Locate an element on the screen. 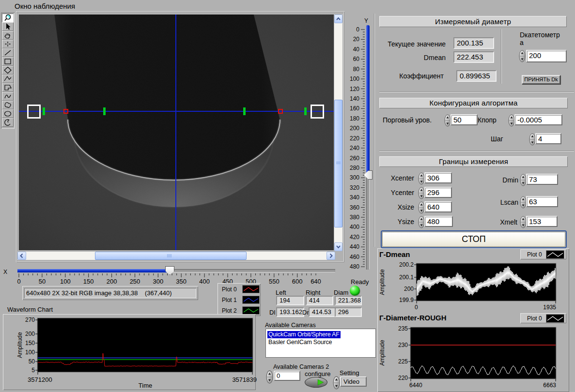 This screenshot has width=575, height=392. svg-text: 360 is located at coordinates (355, 208).